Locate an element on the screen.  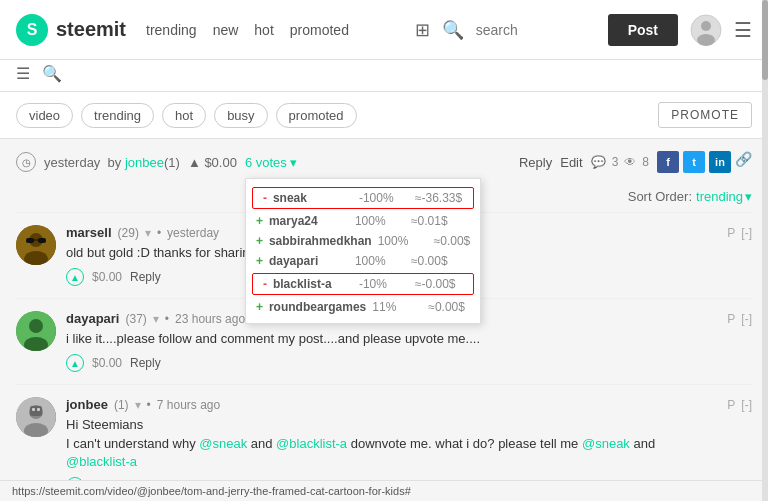
post-author: jonbee is located at coordinates (144, 162).